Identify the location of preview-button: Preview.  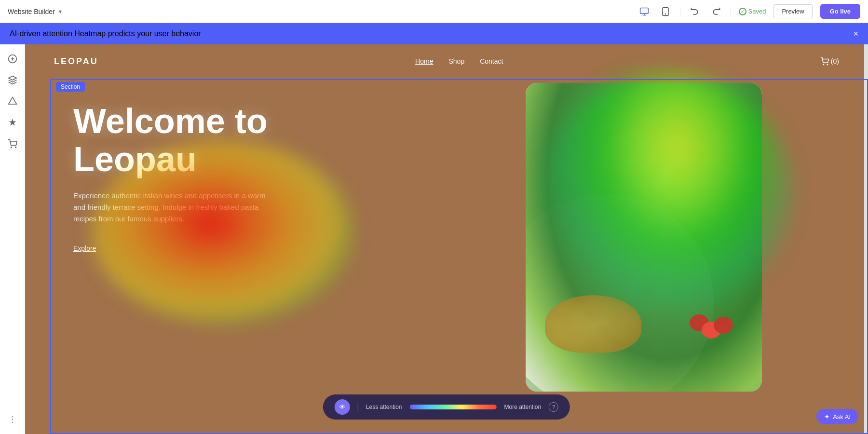
(793, 12).